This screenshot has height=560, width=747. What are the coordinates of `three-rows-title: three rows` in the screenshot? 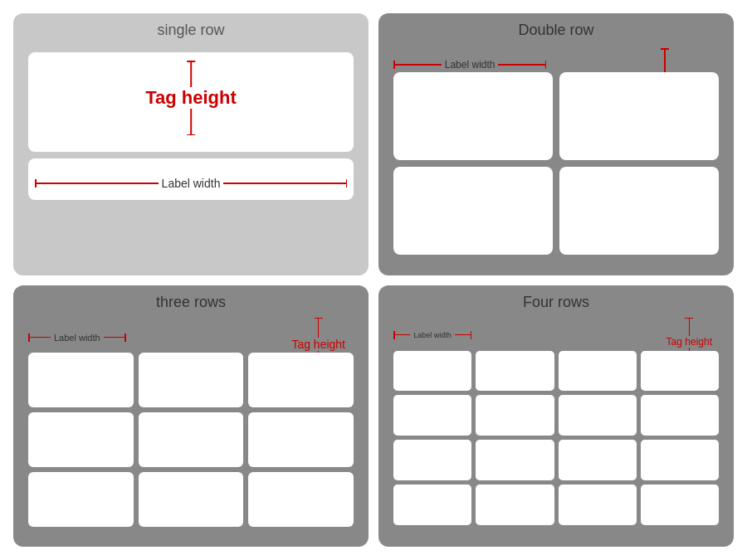 It's located at (191, 302).